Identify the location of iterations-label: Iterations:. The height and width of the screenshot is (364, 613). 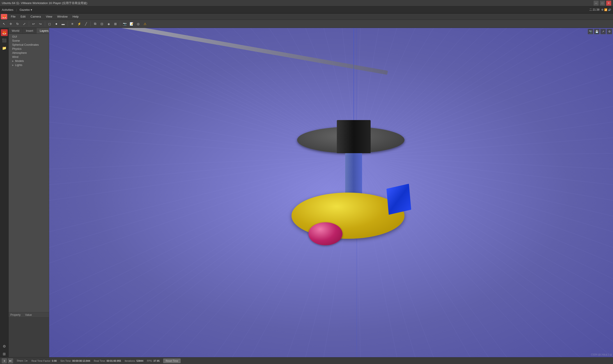
(130, 361).